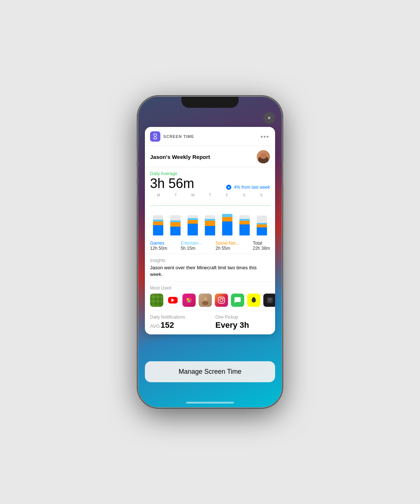 This screenshot has width=420, height=504. I want to click on bar-sunday, so click(262, 217).